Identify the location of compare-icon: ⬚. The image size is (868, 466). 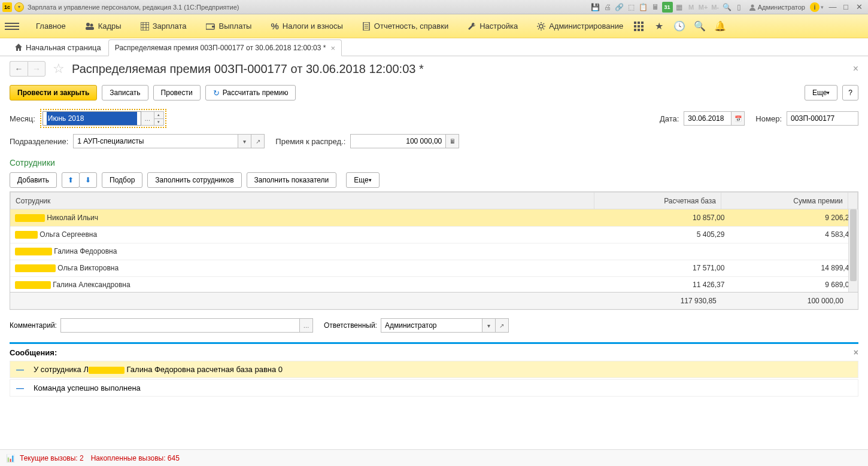
(632, 7).